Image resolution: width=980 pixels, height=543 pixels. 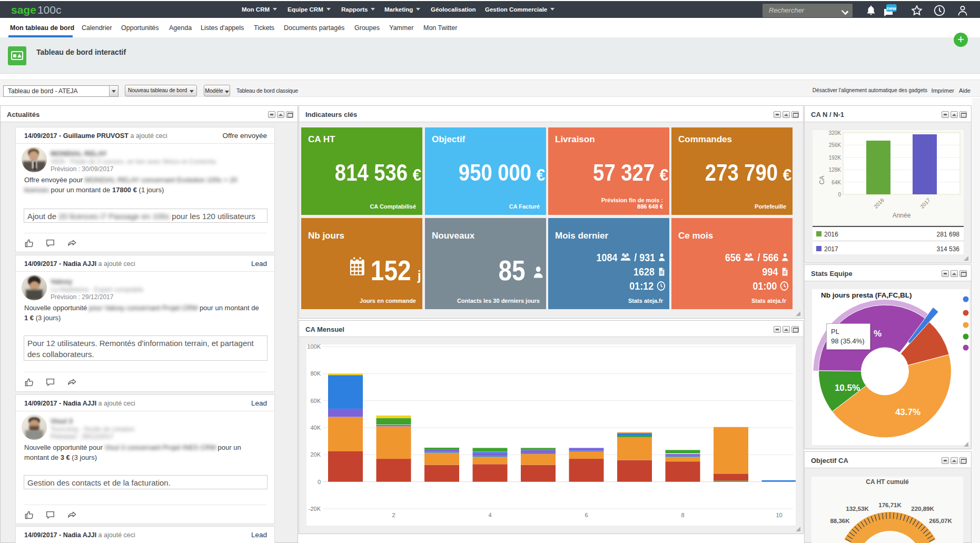 I want to click on svg-text: 265,07K, so click(x=941, y=521).